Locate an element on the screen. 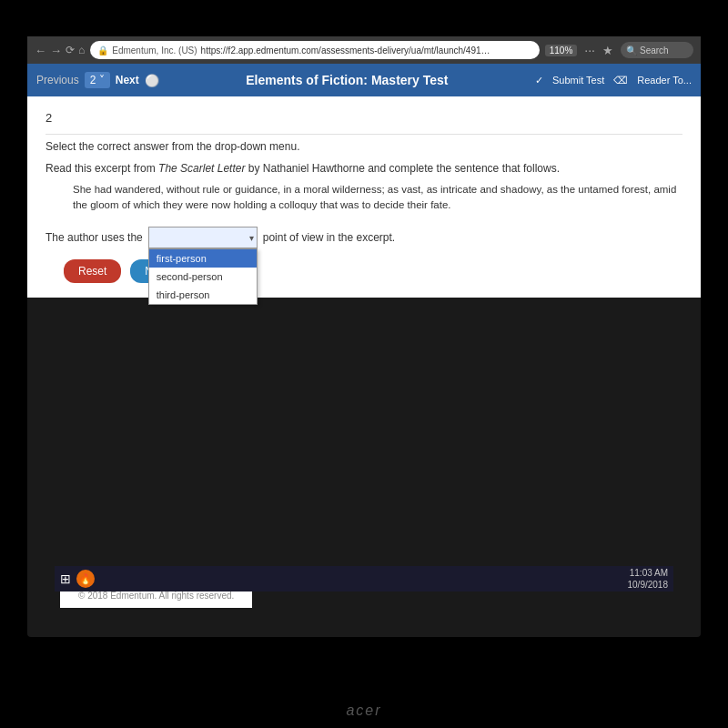 Image resolution: width=728 pixels, height=728 pixels. book-title: The Scarlet Letter is located at coordinates (202, 168).